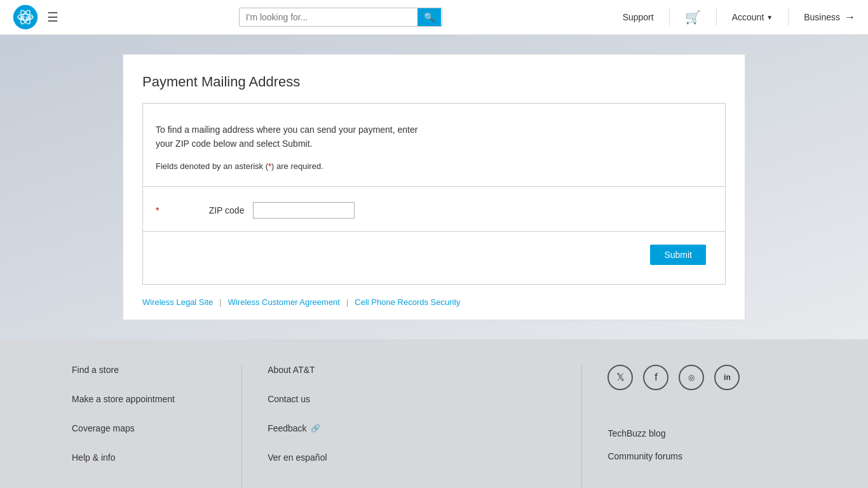 The height and width of the screenshot is (488, 868). What do you see at coordinates (702, 456) in the screenshot?
I see `community-forums-link: Community forums` at bounding box center [702, 456].